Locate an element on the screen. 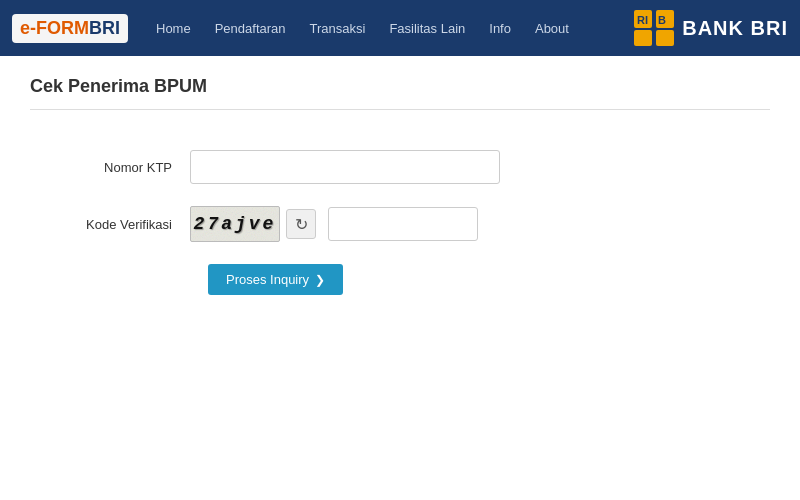  submit-row: Proses Inquiry ❯ is located at coordinates (479, 280).